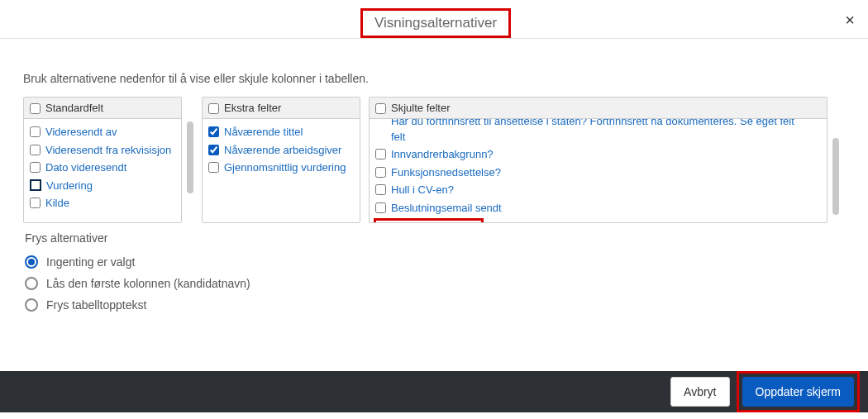  What do you see at coordinates (103, 168) in the screenshot?
I see `standard-list: Videresendt av Videresendt fra rekvisisj…` at bounding box center [103, 168].